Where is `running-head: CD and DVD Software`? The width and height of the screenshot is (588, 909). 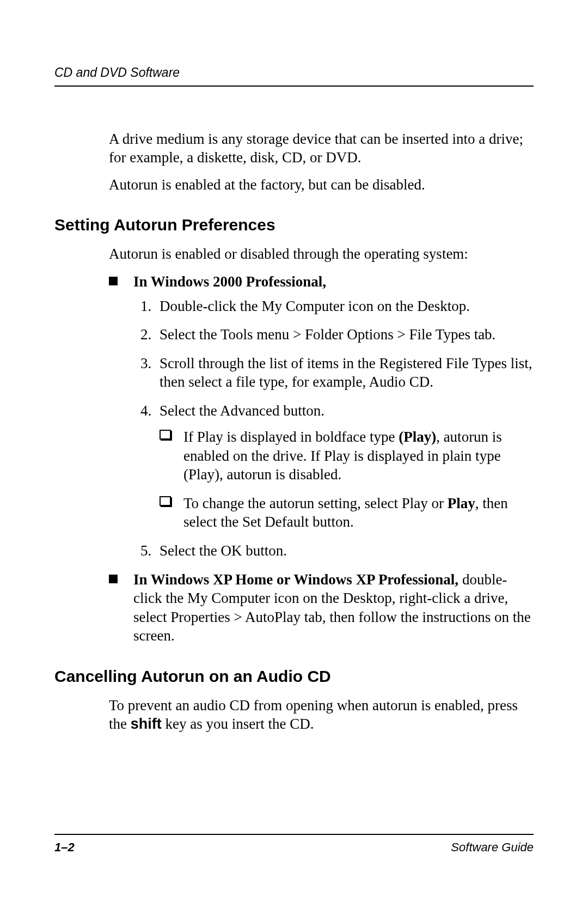
running-head: CD and DVD Software is located at coordinates (294, 76).